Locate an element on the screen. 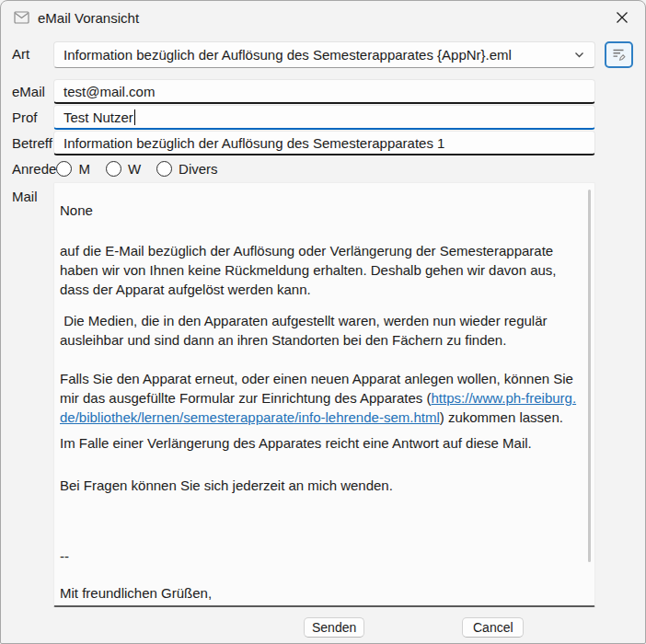 Image resolution: width=646 pixels, height=644 pixels. radio-w is located at coordinates (114, 169).